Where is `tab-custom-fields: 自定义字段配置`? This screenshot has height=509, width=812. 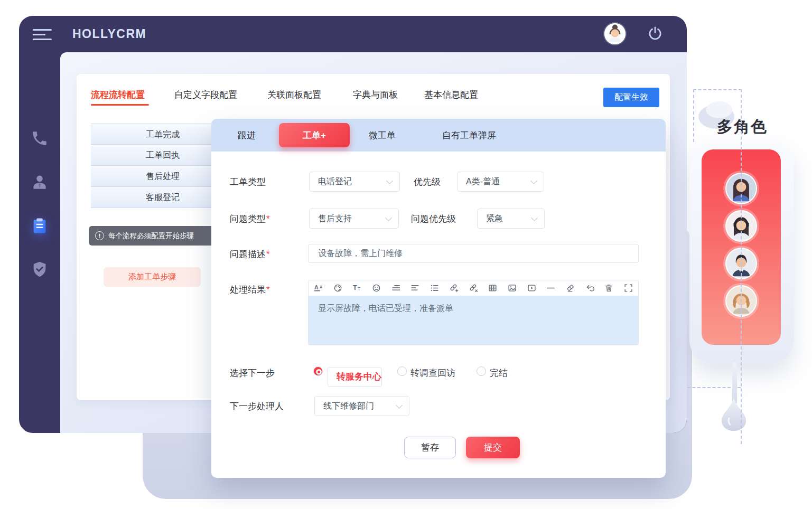 tab-custom-fields: 自定义字段配置 is located at coordinates (206, 95).